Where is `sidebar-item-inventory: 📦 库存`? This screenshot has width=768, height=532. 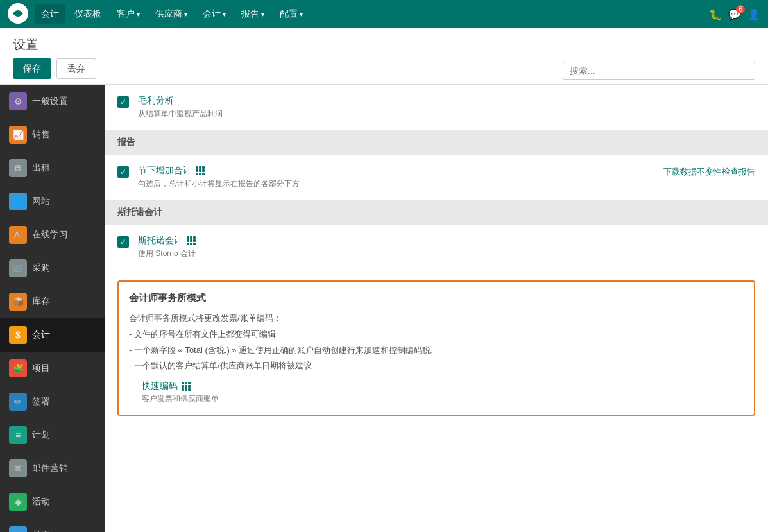
sidebar-item-inventory: 📦 库存 is located at coordinates (53, 302).